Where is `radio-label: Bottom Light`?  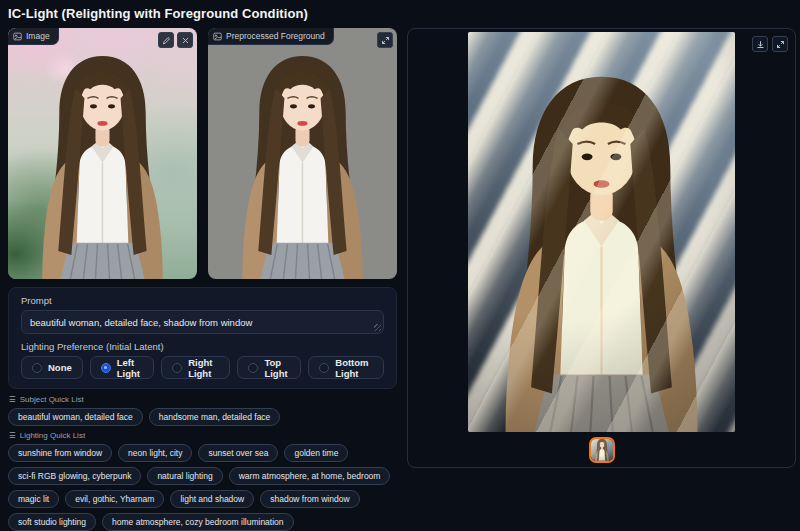
radio-label: Bottom Light is located at coordinates (354, 368).